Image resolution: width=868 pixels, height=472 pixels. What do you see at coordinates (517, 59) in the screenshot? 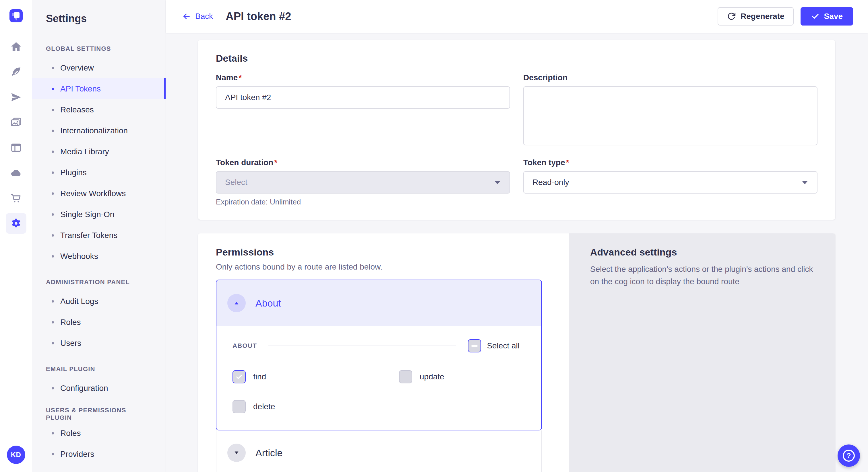
I see `details-heading: Details` at bounding box center [517, 59].